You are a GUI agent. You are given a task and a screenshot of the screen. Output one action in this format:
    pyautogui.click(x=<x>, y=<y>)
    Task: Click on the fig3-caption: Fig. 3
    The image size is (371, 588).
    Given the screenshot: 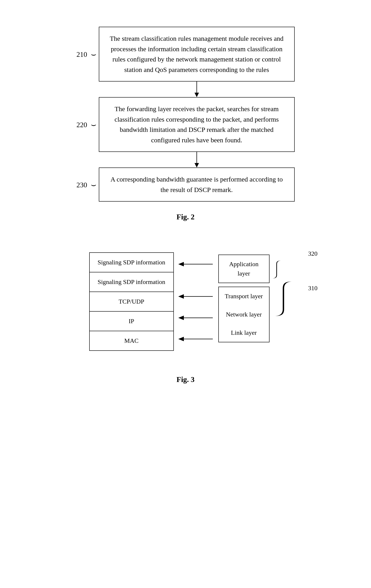 What is the action you would take?
    pyautogui.click(x=185, y=379)
    